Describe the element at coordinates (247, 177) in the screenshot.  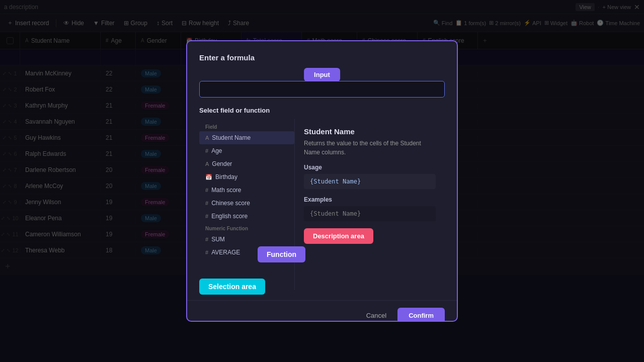
I see `field-item-birthday: 📅 Birthday` at that location.